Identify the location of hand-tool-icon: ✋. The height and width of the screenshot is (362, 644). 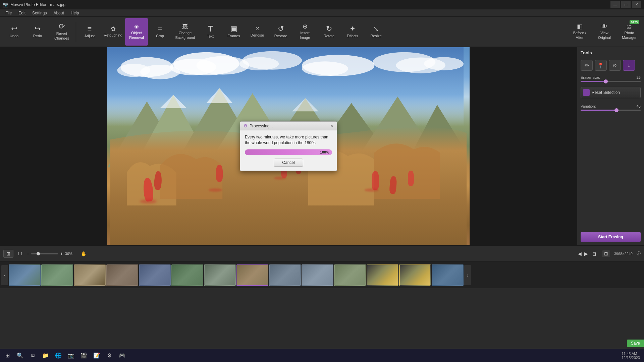
(84, 254).